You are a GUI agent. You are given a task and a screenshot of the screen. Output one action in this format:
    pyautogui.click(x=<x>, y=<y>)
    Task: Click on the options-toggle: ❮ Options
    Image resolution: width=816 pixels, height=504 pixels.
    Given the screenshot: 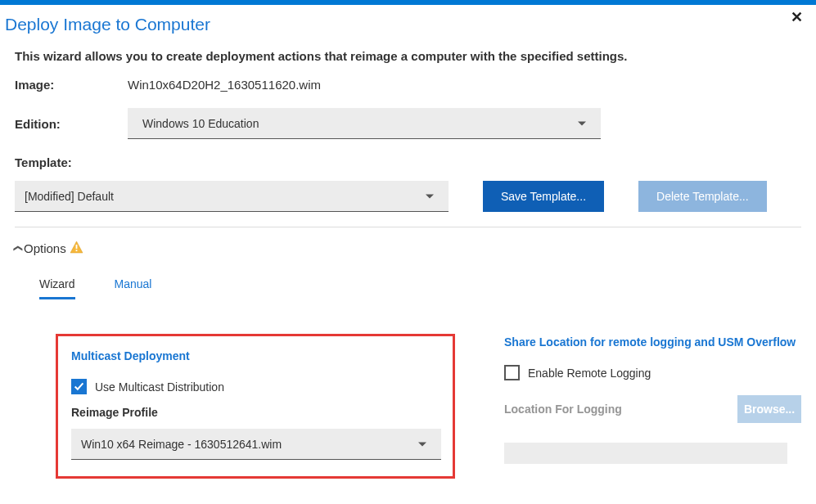 What is the action you would take?
    pyautogui.click(x=408, y=249)
    